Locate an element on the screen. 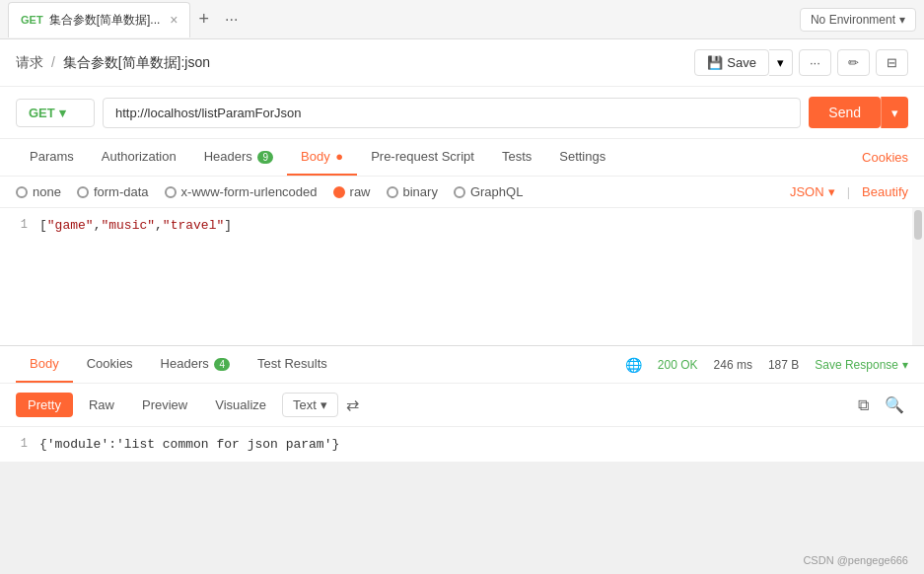  search-button: 🔍 is located at coordinates (894, 404).